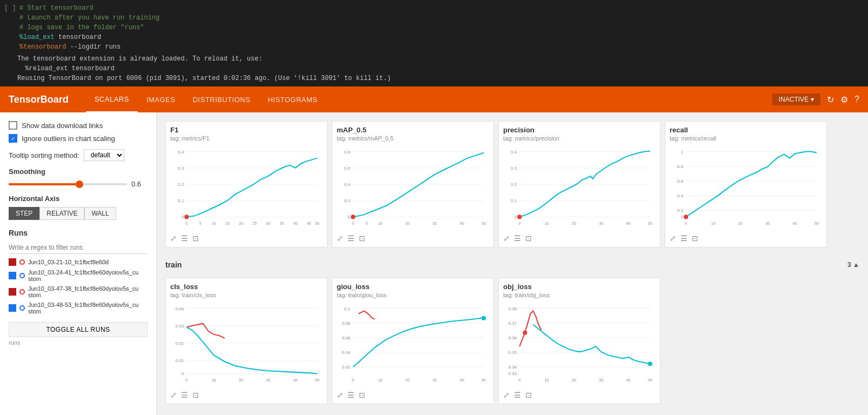 The width and height of the screenshot is (868, 415). What do you see at coordinates (292, 99) in the screenshot?
I see `nav-histograms: HISTOGRAMS` at bounding box center [292, 99].